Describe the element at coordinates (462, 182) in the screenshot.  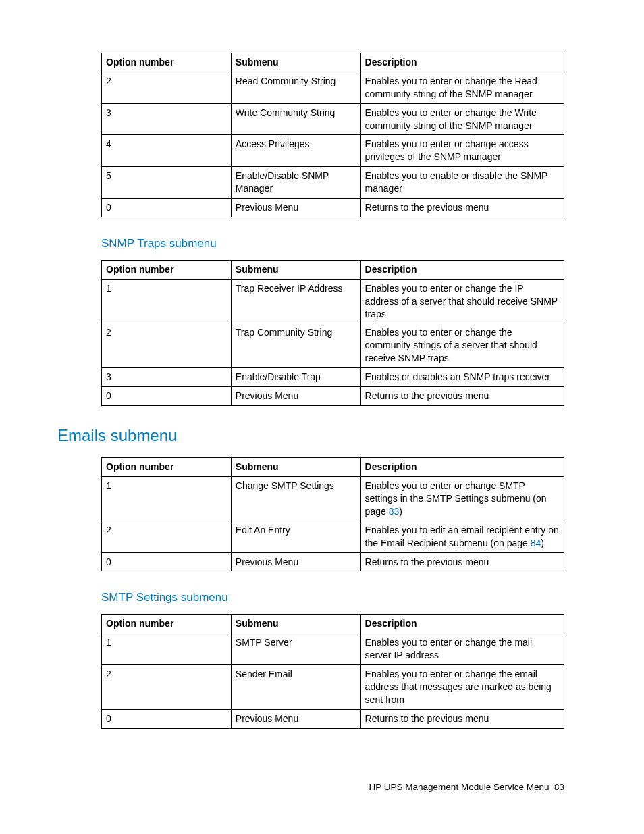
I see `cell-description: Enables you to enable or disable the SNM…` at that location.